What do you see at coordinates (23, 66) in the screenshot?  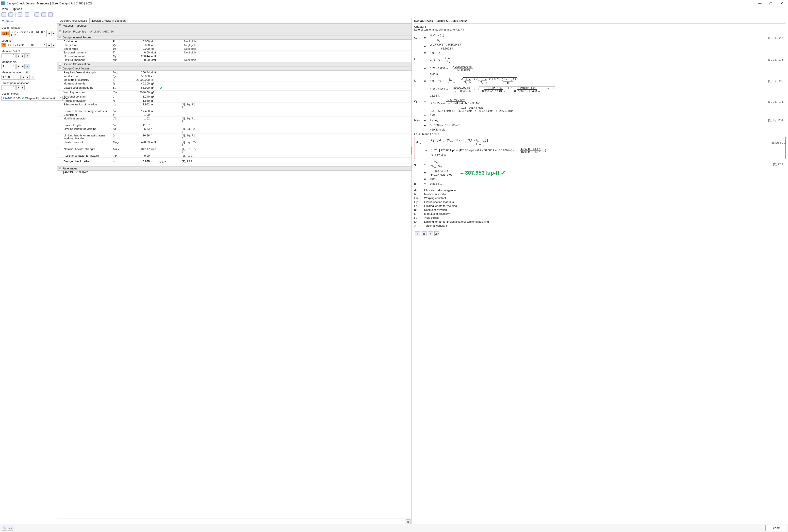 I see `memberno-next: ▶` at bounding box center [23, 66].